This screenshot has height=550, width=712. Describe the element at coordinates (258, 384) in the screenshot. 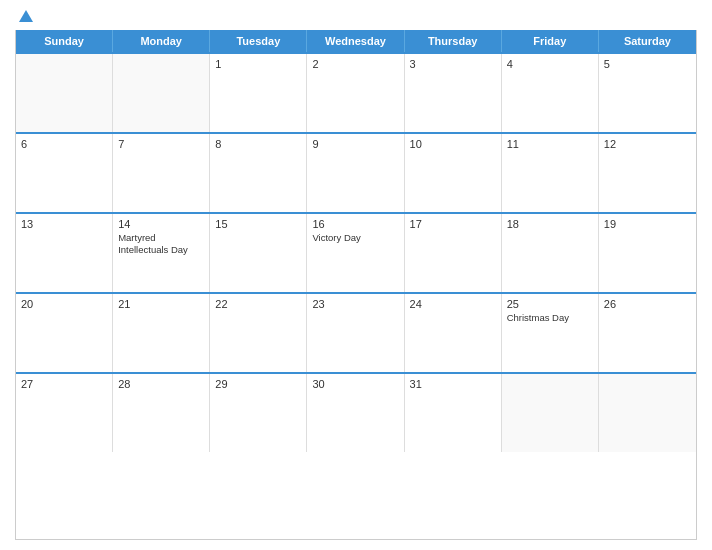

I see `day-number: 29` at that location.